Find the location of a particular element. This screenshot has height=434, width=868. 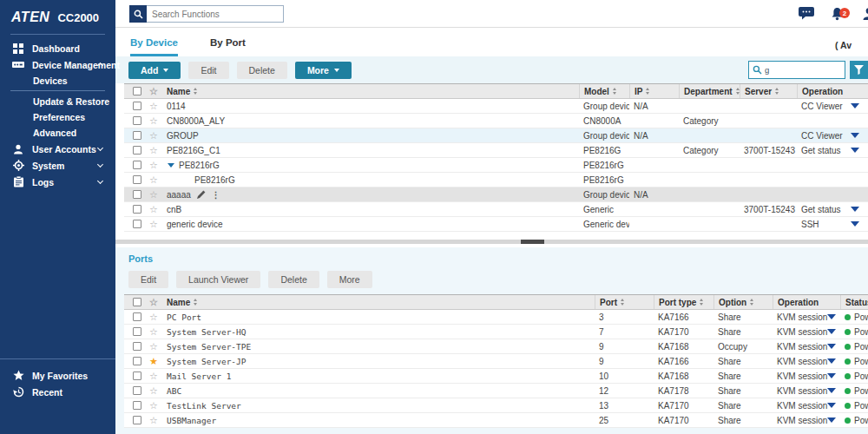

sidebar-item-system: System is located at coordinates (57, 165).